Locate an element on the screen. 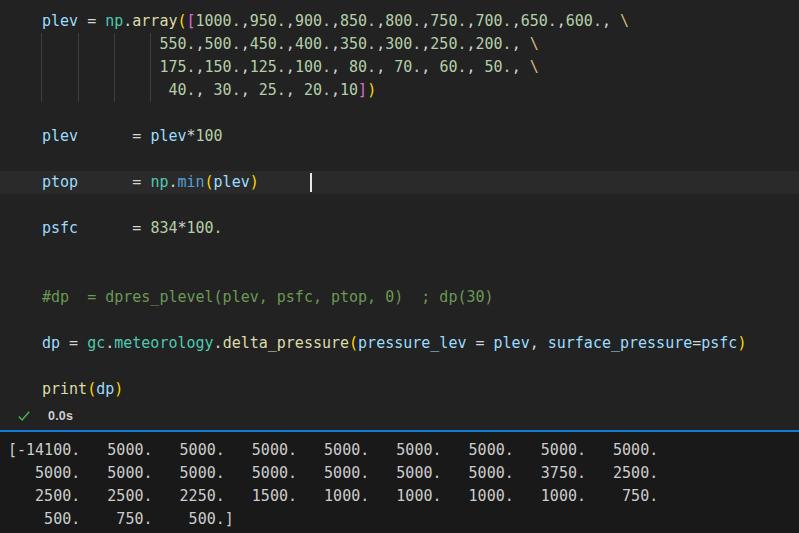 The height and width of the screenshot is (533, 799). text-cursor is located at coordinates (311, 182).